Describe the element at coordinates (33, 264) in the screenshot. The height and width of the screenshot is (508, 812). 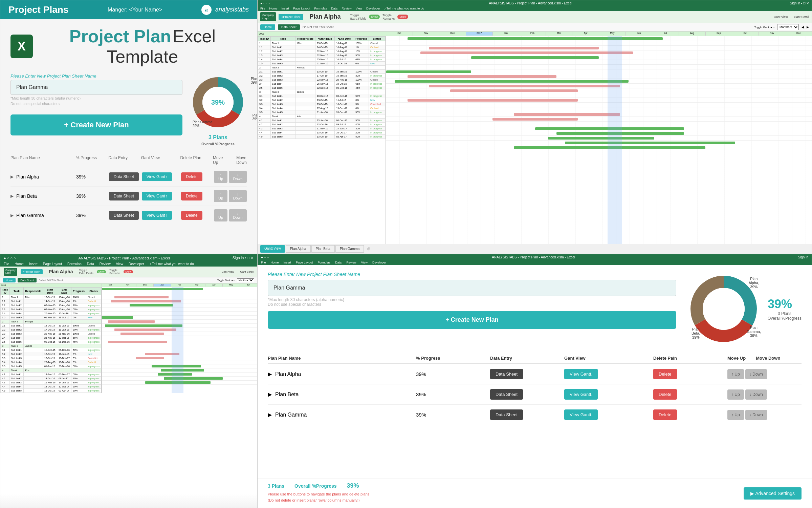
I see `bl-menu-insert: Insert` at that location.